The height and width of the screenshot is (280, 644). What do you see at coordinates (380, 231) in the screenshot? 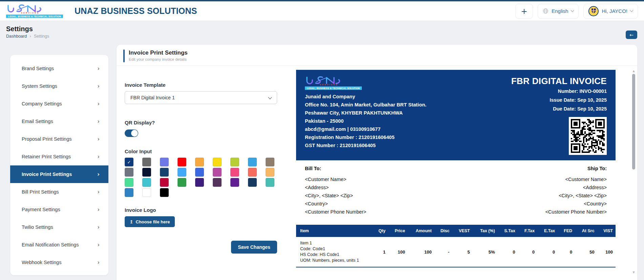
I see `table-header-qty: Qty` at bounding box center [380, 231].